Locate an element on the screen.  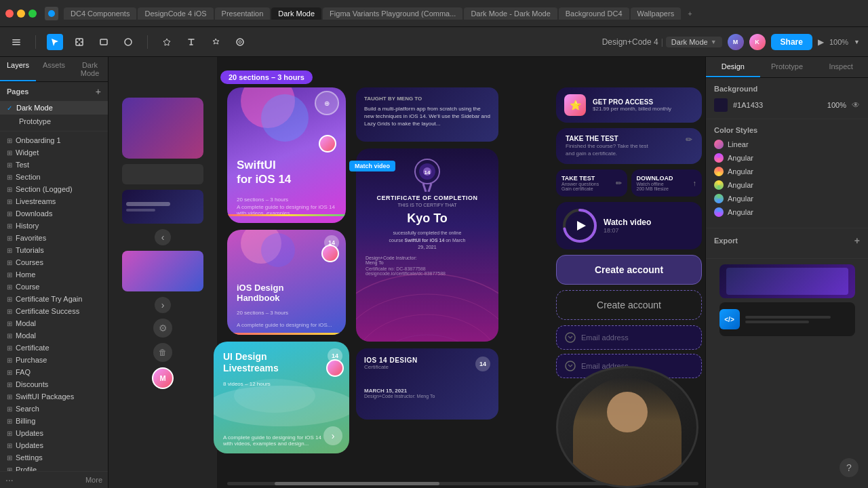
layer-discounts: ⊞ Discounts is located at coordinates (54, 384).